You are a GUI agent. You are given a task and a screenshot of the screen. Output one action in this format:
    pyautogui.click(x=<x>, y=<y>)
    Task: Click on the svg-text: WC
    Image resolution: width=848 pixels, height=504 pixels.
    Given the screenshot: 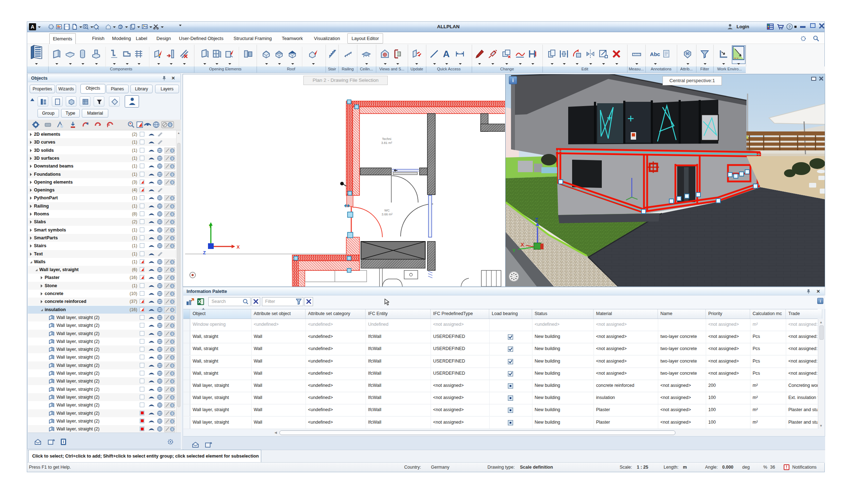 What is the action you would take?
    pyautogui.click(x=387, y=210)
    